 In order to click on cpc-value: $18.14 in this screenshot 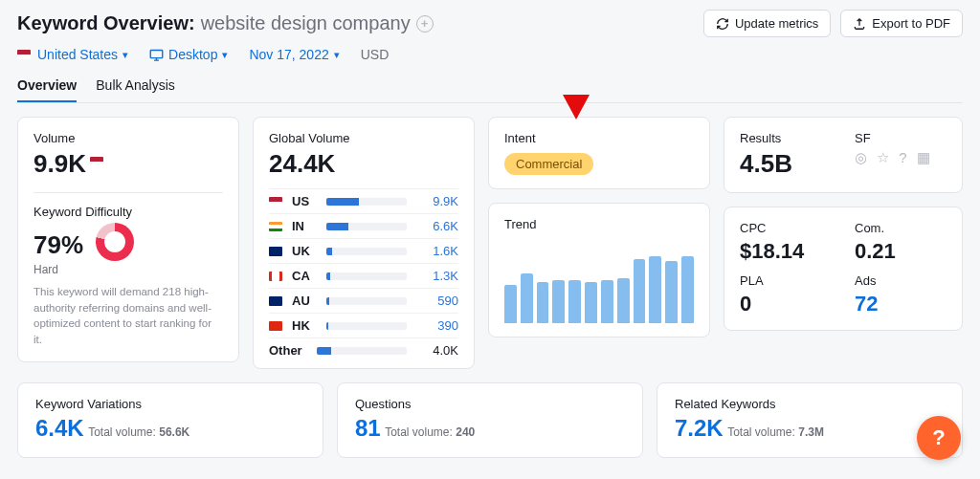, I will do `click(786, 251)`.